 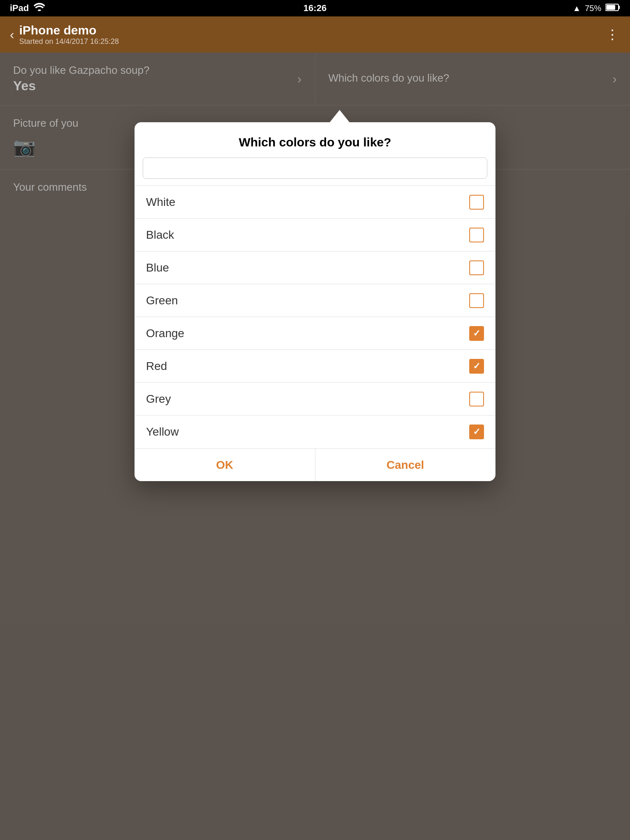 I want to click on status-right: ▲ 75%, so click(x=596, y=8).